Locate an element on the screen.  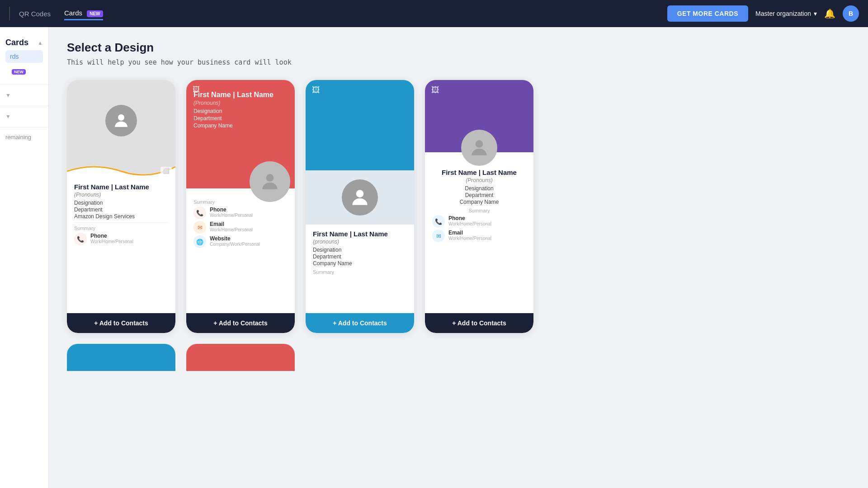
sidebar-section-2: ▼ is located at coordinates (24, 95).